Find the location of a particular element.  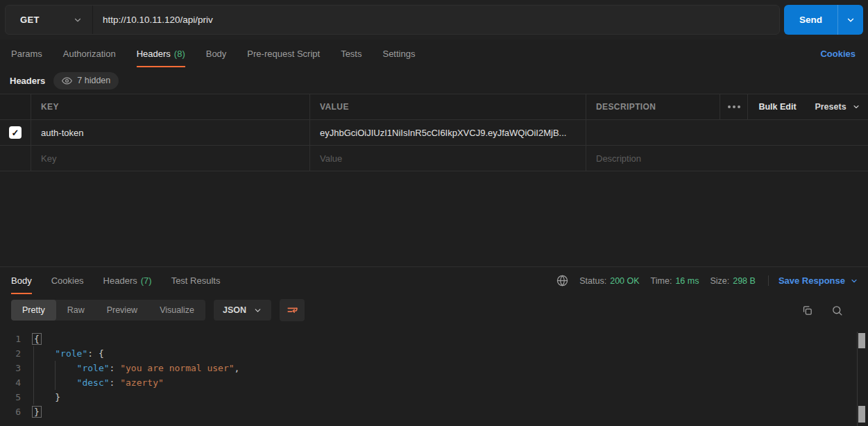

wrap-text-button is located at coordinates (292, 310).